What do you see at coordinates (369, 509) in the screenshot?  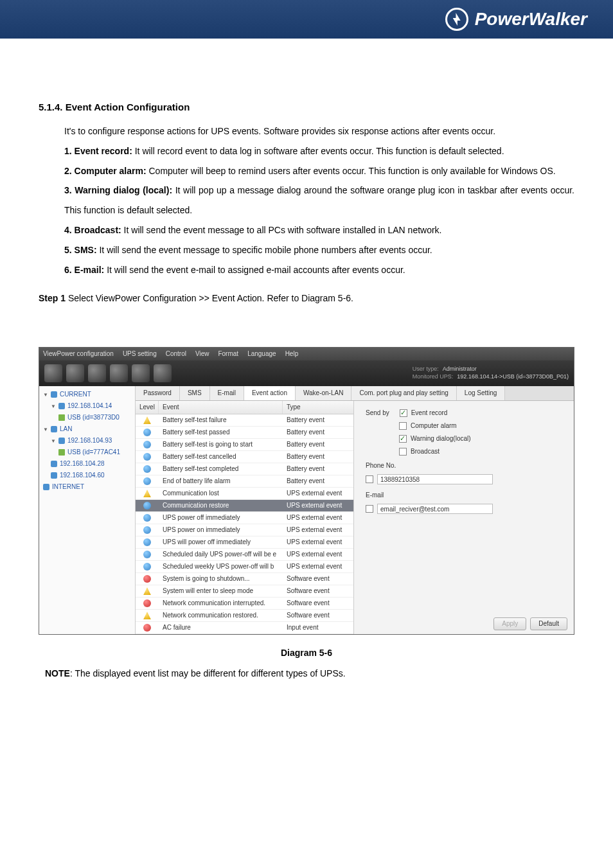 I see `checkbox-email` at bounding box center [369, 509].